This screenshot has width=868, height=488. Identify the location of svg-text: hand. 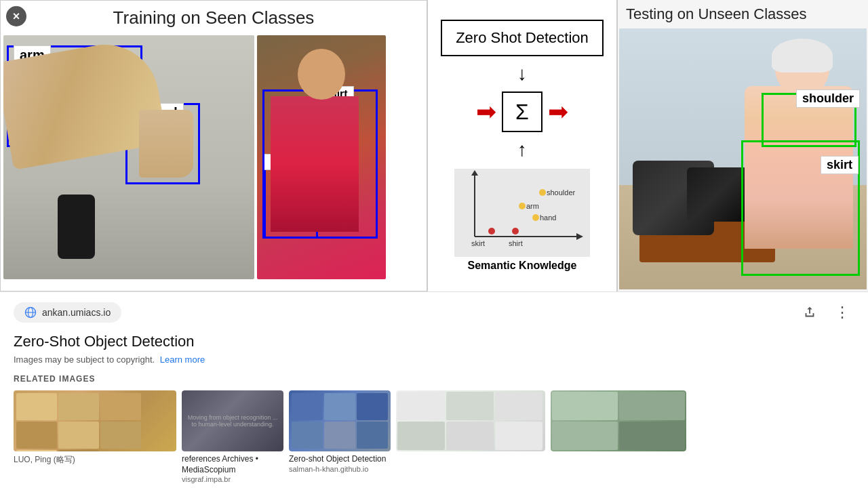
(548, 218).